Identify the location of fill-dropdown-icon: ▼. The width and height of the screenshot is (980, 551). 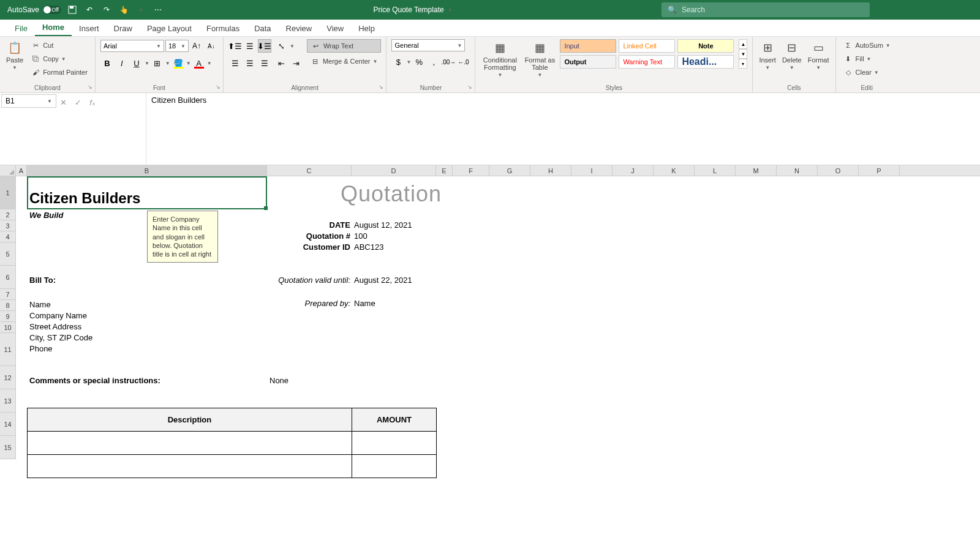
(189, 64).